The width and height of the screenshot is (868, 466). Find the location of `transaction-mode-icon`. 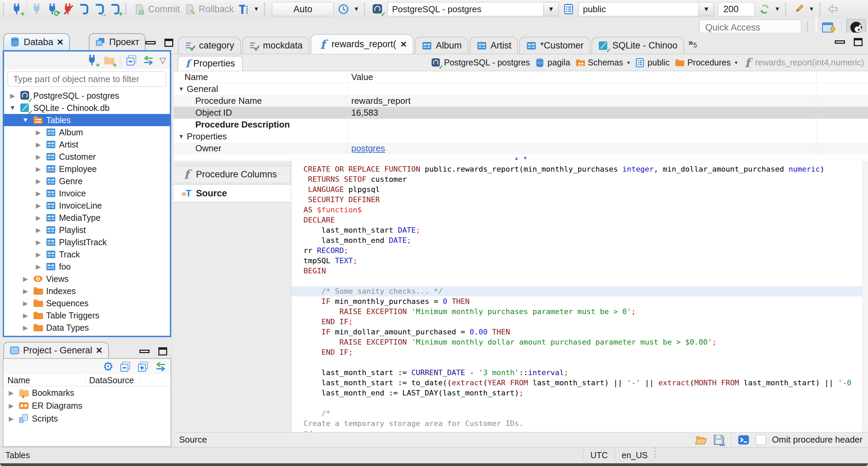

transaction-mode-icon is located at coordinates (244, 9).